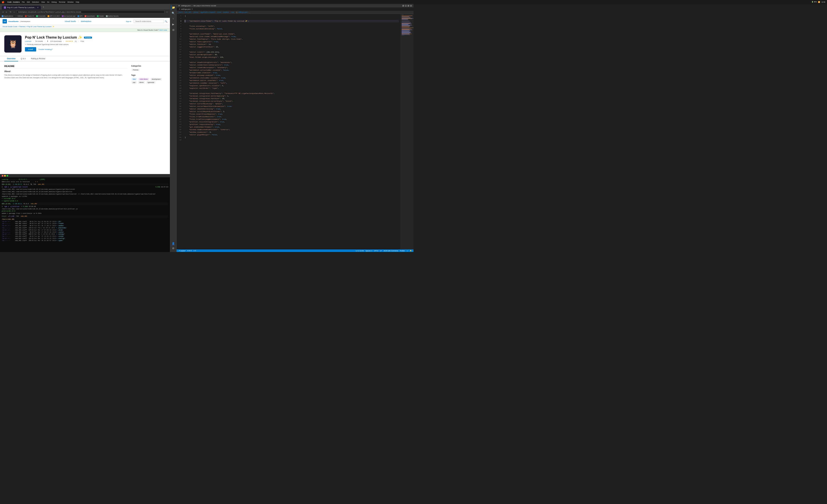  I want to click on breadcrumb-users: Users, so click(181, 12).